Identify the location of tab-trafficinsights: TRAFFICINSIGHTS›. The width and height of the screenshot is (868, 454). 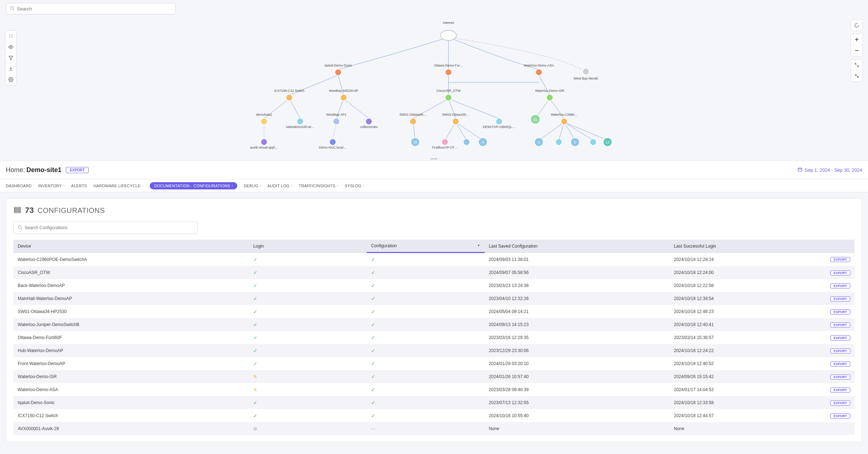
(318, 186).